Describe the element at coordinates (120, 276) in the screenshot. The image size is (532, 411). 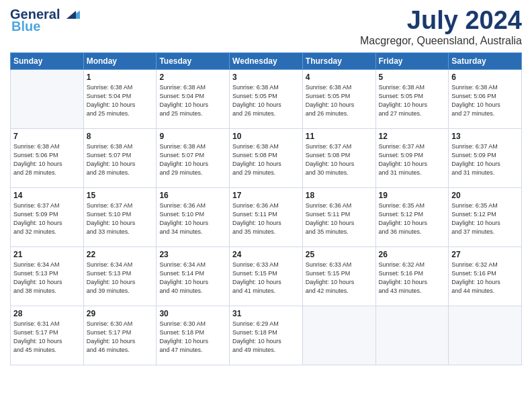
I see `day-cell: 22Sunrise: 6:34 AMSunset: 5:13 PMDayligh…` at that location.